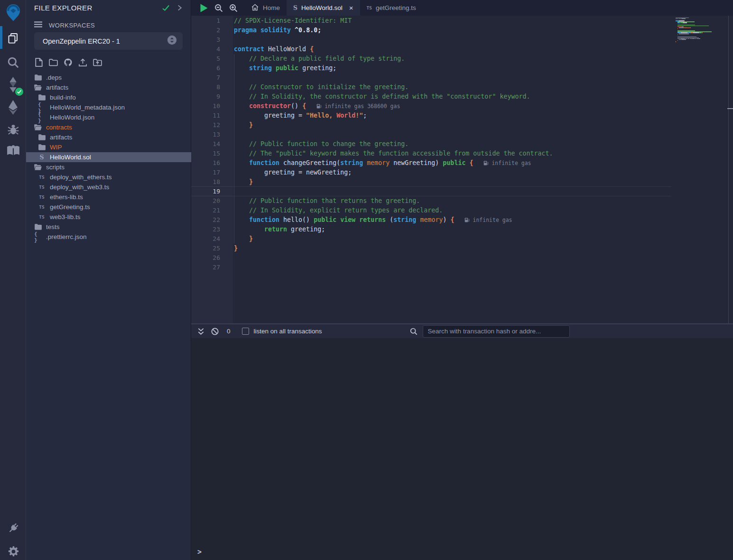  What do you see at coordinates (72, 118) in the screenshot?
I see `tree-item-label: HelloWorld.json` at bounding box center [72, 118].